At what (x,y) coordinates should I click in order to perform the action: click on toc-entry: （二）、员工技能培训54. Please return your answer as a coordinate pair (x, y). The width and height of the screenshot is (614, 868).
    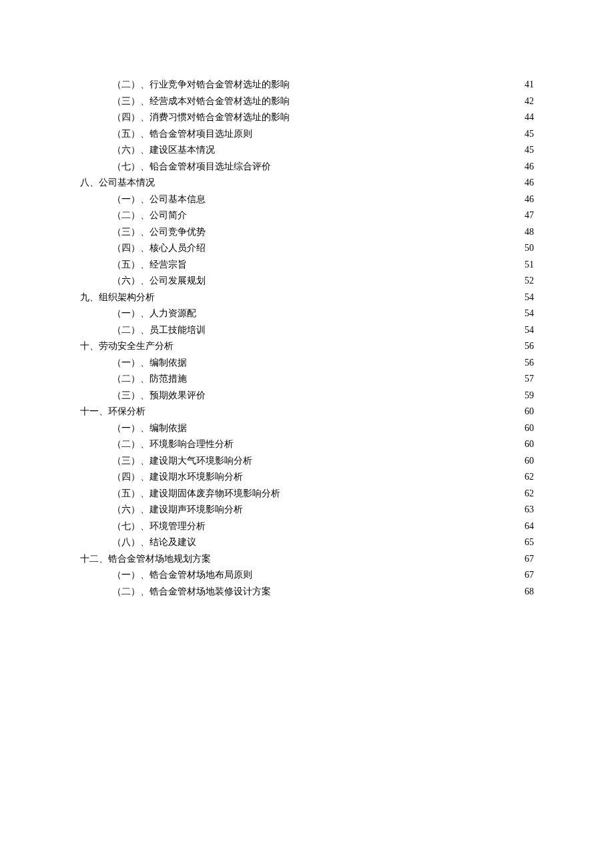
    Looking at the image, I should click on (307, 331).